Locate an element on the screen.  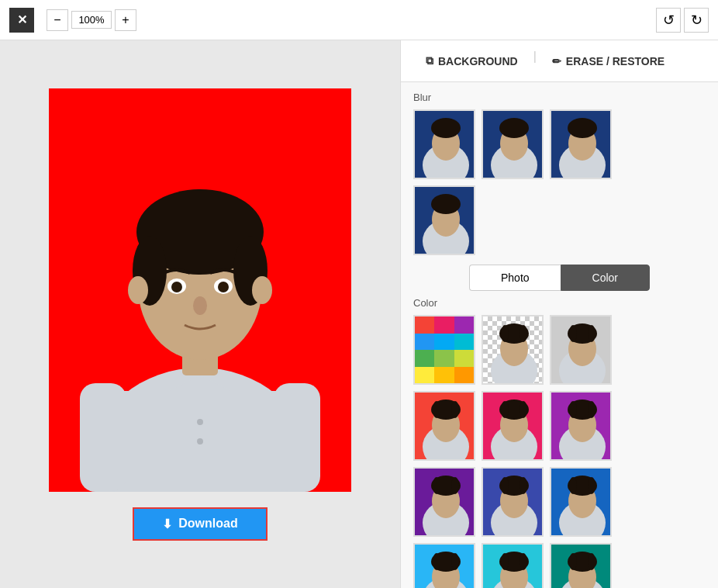
bg-teal-thumb is located at coordinates (581, 566).